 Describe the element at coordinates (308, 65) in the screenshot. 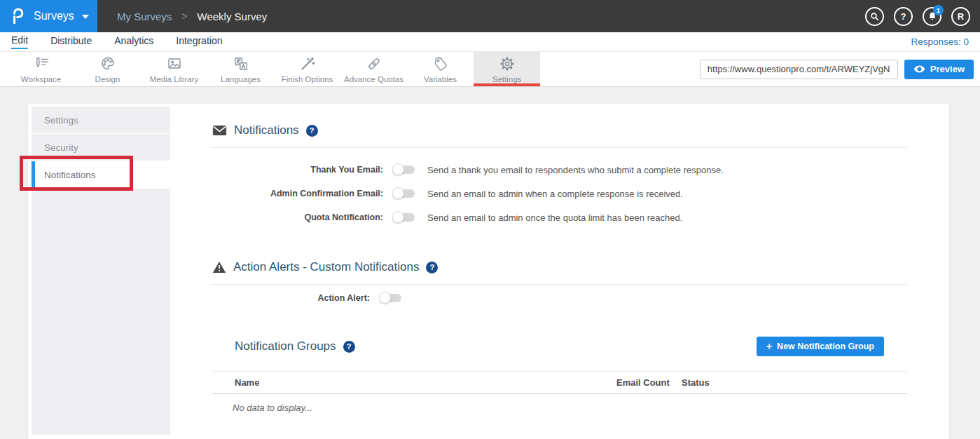

I see `wand-icon` at that location.